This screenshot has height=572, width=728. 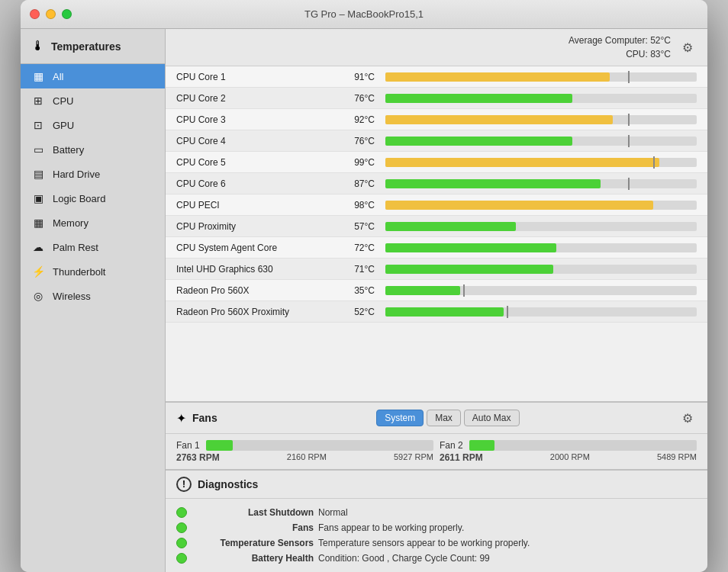 I want to click on wireless-icon: ◎, so click(x=38, y=296).